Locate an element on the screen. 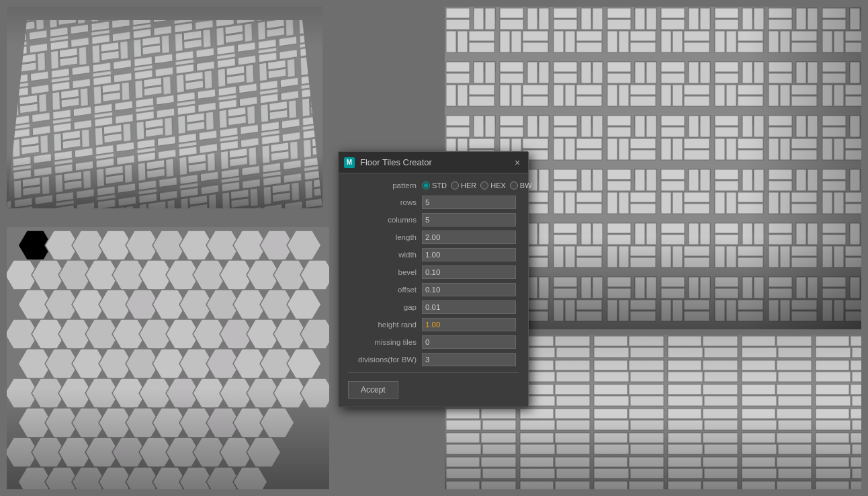 Image resolution: width=868 pixels, height=496 pixels. width-field-row: width is located at coordinates (433, 255).